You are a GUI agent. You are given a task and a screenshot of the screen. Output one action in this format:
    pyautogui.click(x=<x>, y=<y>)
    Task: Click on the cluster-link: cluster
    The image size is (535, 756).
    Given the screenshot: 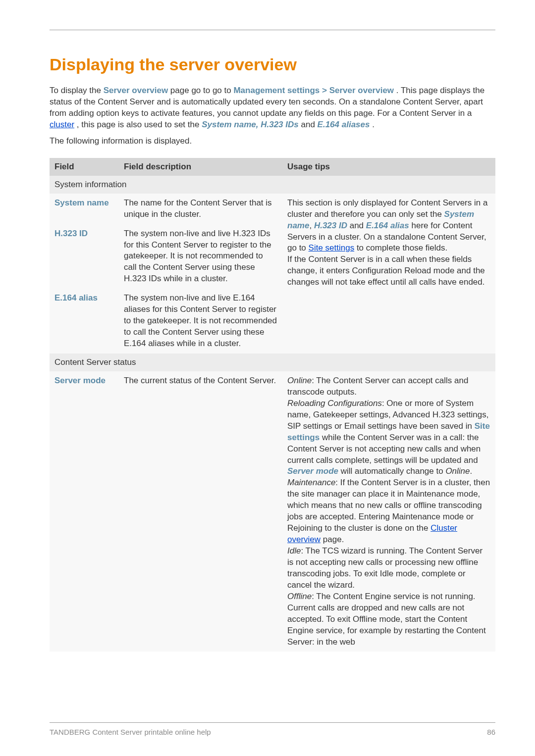 What is the action you would take?
    pyautogui.click(x=62, y=125)
    